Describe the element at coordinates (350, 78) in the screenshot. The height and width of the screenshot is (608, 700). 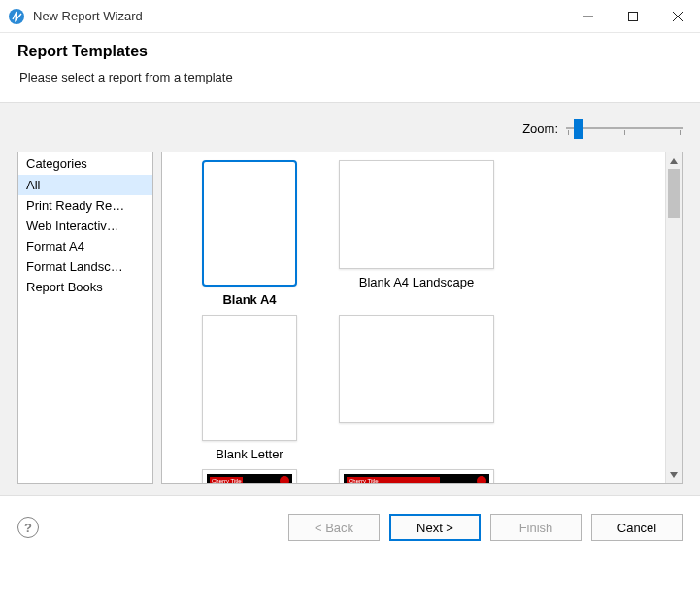
I see `page-subtitle: Please select a report from a template` at that location.